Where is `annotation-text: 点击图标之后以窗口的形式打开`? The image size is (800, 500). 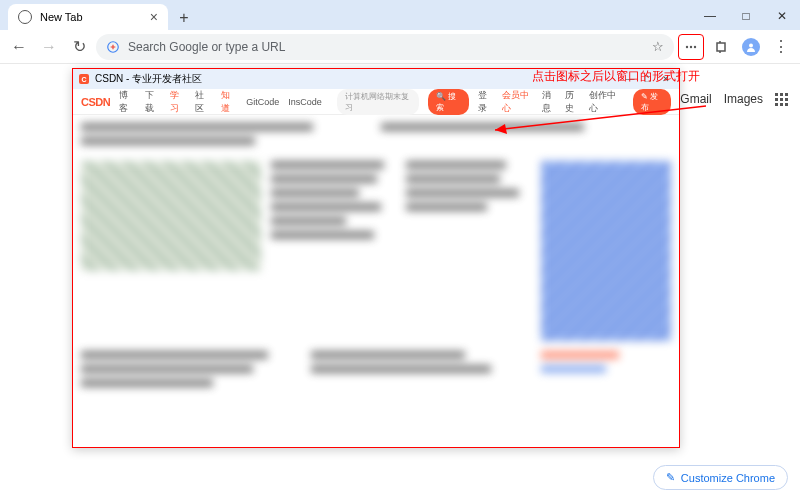 annotation-text: 点击图标之后以窗口的形式打开 is located at coordinates (616, 76).